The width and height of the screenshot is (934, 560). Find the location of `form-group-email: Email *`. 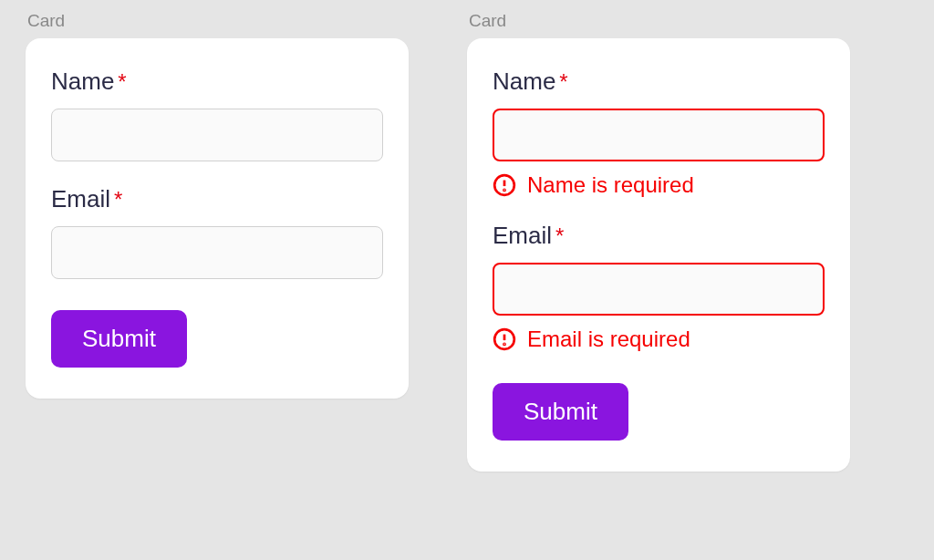

form-group-email: Email * is located at coordinates (217, 232).